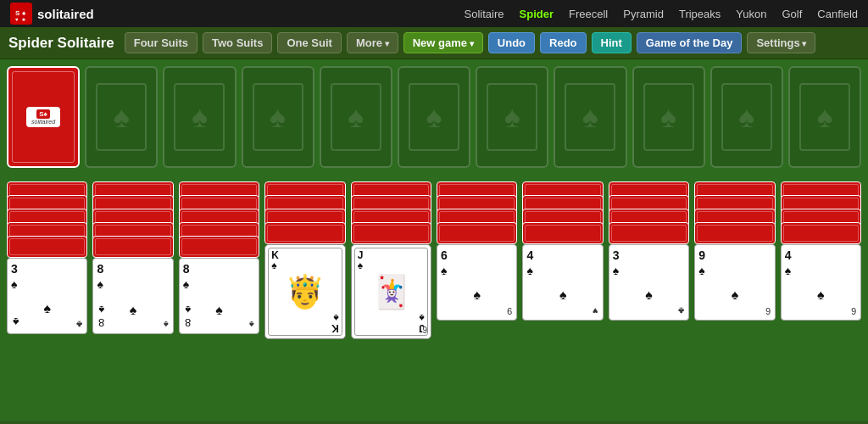  I want to click on col3-suit-bottom: ♠, so click(252, 325).